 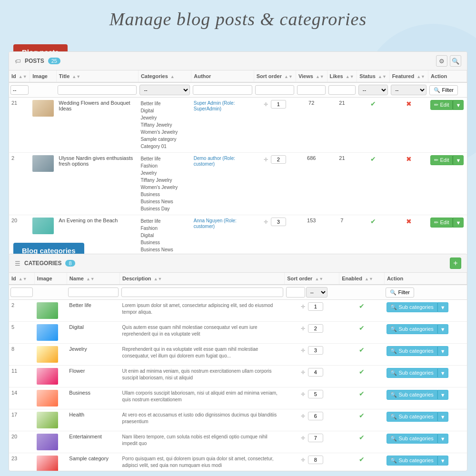 What do you see at coordinates (238, 333) in the screenshot?
I see `table-row: 5 Digital Quis autem esse quam nihil mol…` at bounding box center [238, 333].